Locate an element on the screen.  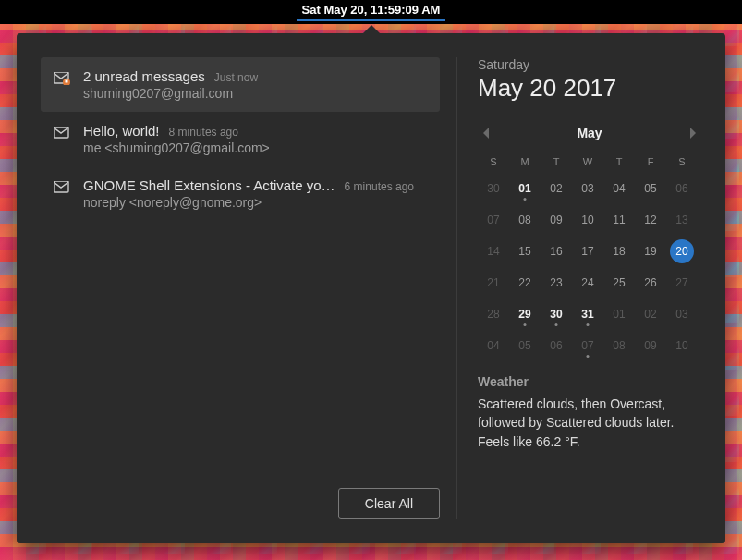
date-label: May 20 2017 is located at coordinates (590, 89).